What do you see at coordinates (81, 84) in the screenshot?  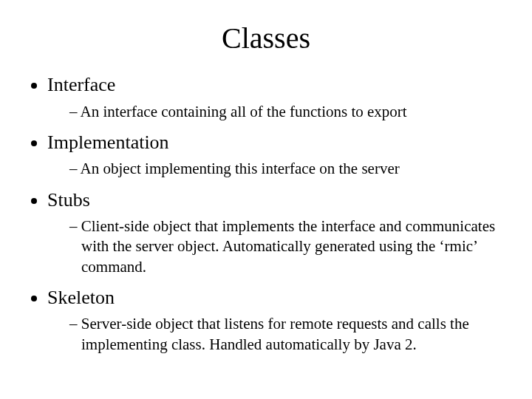 I see `item-heading: Interface` at bounding box center [81, 84].